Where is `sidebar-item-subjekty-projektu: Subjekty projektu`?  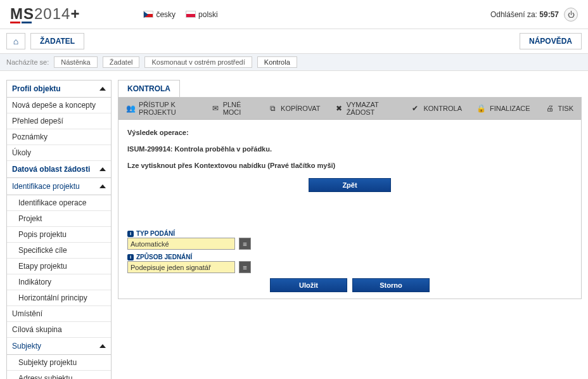 sidebar-item-subjekty-projektu: Subjekty projektu is located at coordinates (59, 363).